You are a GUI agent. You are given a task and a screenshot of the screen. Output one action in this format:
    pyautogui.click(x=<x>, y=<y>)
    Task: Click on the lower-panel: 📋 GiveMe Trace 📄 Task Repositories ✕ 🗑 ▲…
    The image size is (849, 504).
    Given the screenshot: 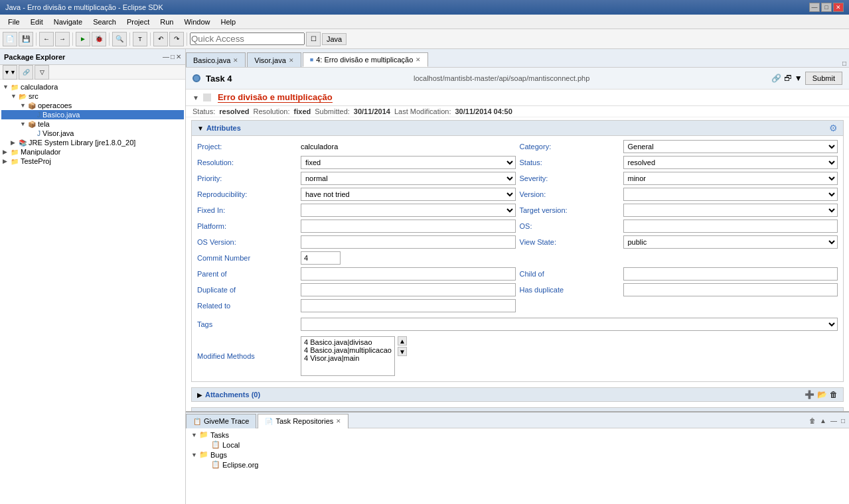 What is the action you would take?
    pyautogui.click(x=518, y=458)
    